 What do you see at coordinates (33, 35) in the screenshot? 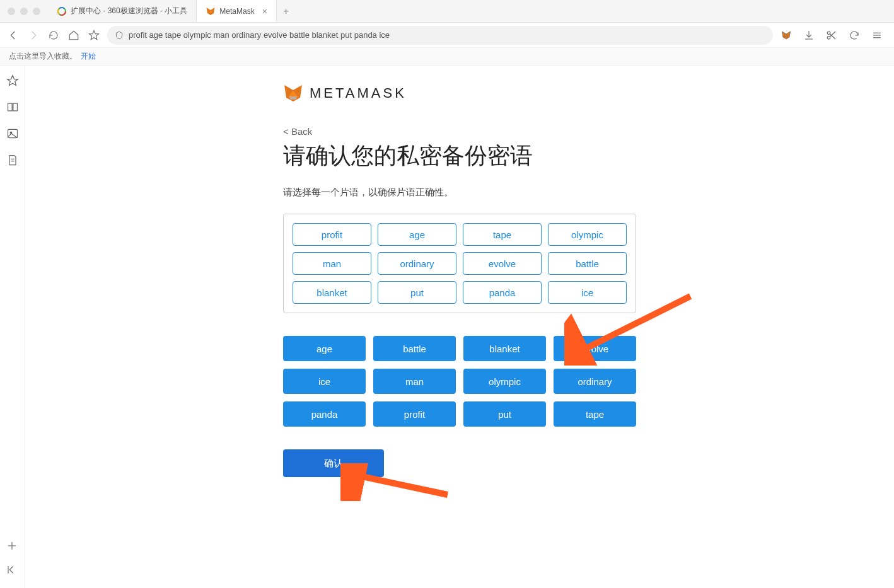
I see `forward-button` at bounding box center [33, 35].